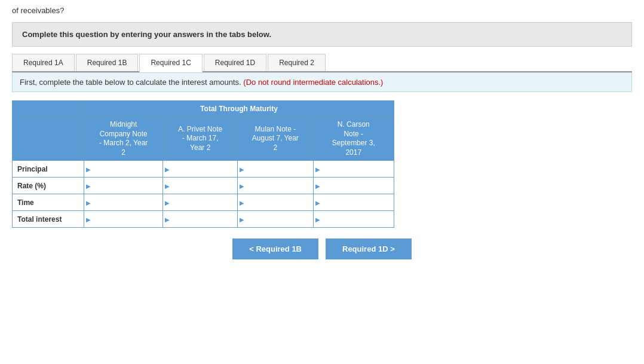  What do you see at coordinates (369, 249) in the screenshot?
I see `next-button: Required 1D >` at bounding box center [369, 249].